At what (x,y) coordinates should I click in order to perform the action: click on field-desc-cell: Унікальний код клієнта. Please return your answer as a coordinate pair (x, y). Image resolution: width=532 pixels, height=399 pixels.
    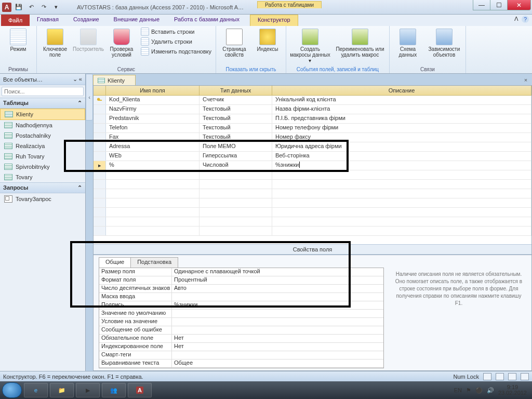
    Looking at the image, I should click on (402, 100).